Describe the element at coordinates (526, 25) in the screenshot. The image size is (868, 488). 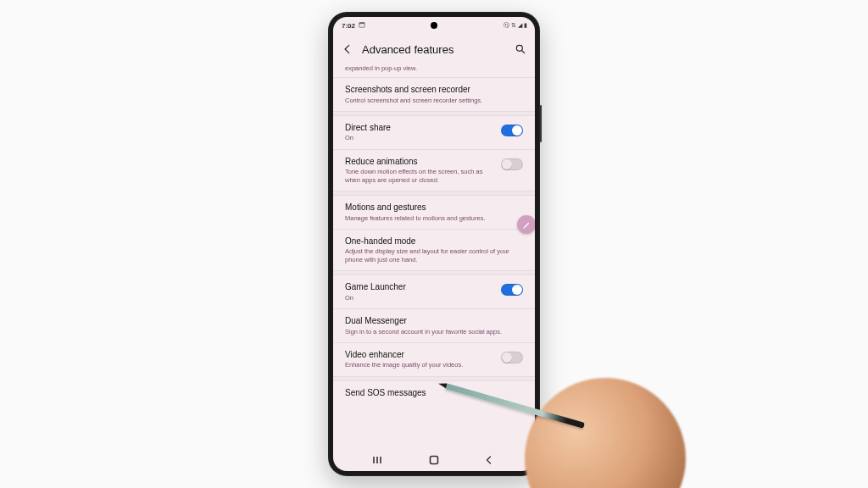
I see `battery-icon: ▮` at that location.